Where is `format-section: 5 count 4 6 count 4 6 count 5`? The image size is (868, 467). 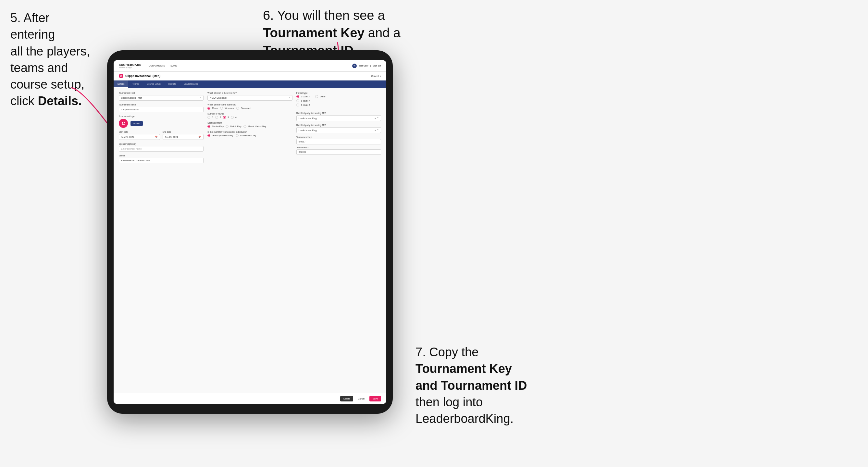 format-section: 5 count 4 6 count 4 6 count 5 is located at coordinates (339, 102).